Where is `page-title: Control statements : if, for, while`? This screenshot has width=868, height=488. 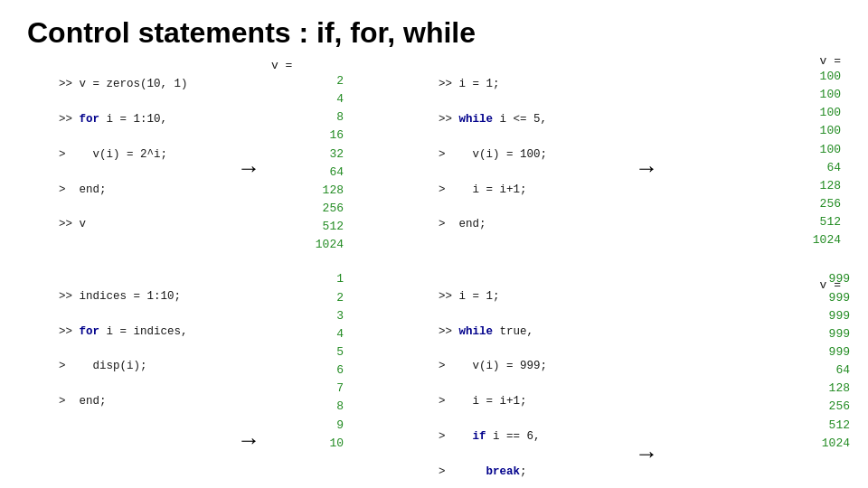
page-title: Control statements : if, for, while is located at coordinates (434, 29).